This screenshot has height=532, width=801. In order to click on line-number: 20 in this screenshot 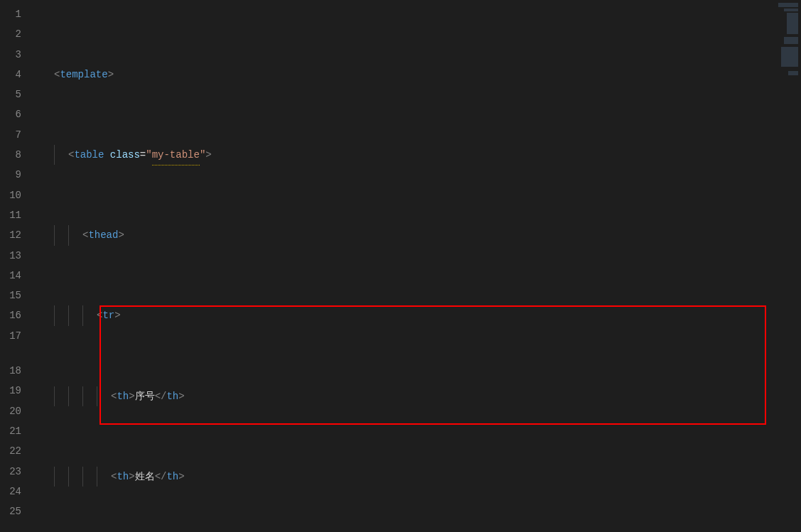, I will do `click(11, 411)`.